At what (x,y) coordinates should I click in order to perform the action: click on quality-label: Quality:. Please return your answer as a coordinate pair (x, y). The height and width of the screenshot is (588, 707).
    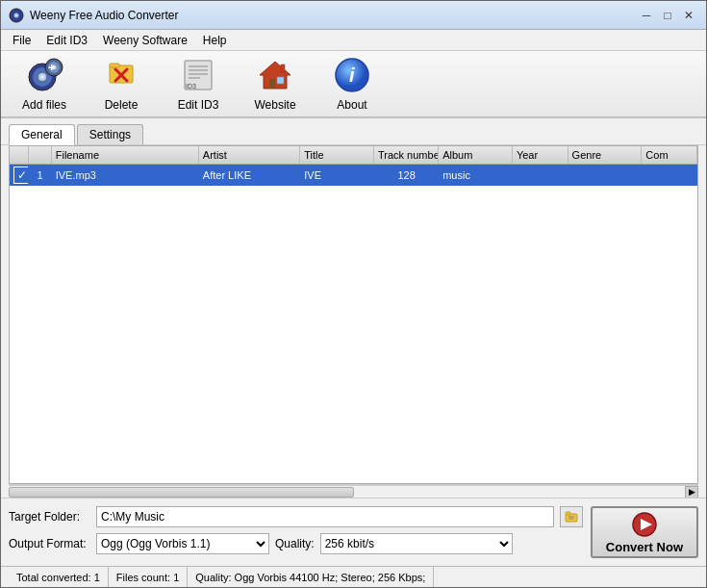
    Looking at the image, I should click on (294, 544).